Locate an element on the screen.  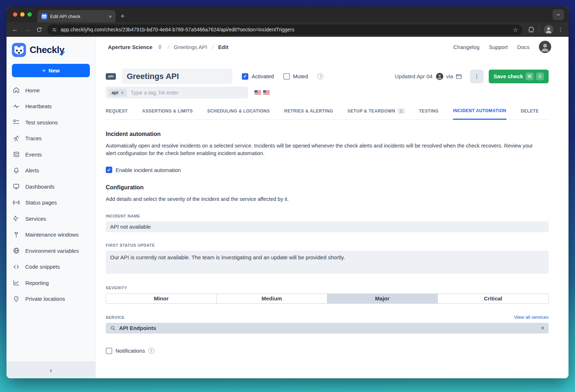
tab-delete: DELETE is located at coordinates (530, 114).